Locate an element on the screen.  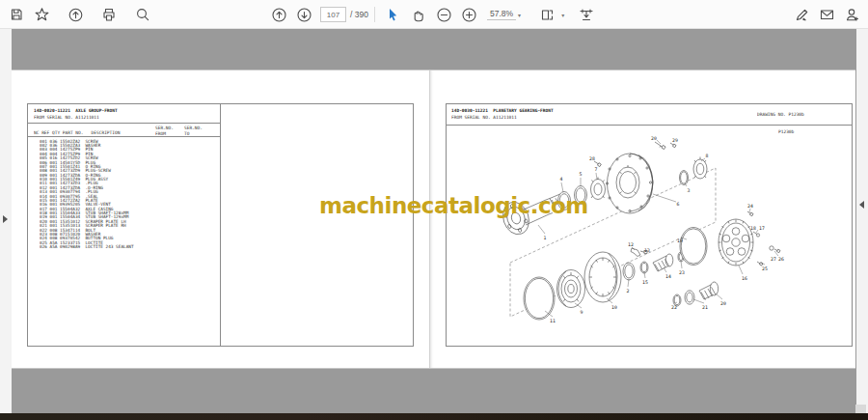
part-callout-number: 23 is located at coordinates (682, 272).